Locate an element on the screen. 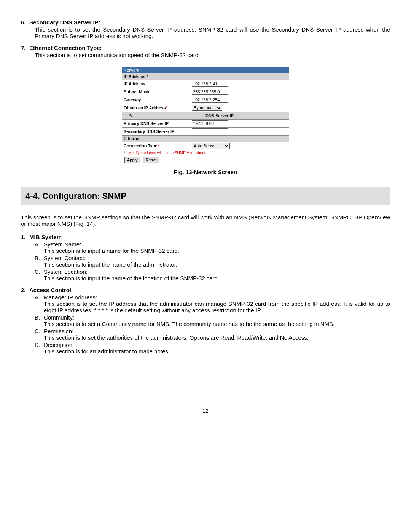 The image size is (411, 532). item-number: 6. is located at coordinates (25, 22).